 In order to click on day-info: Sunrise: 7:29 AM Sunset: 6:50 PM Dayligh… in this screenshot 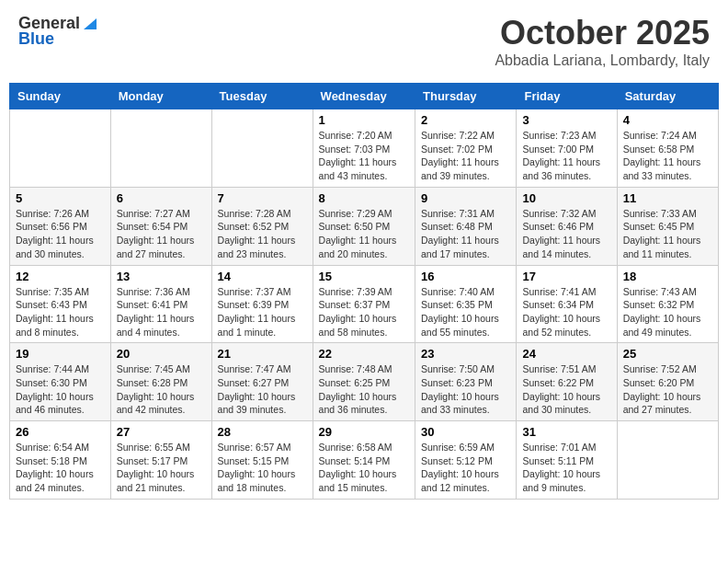, I will do `click(364, 234)`.